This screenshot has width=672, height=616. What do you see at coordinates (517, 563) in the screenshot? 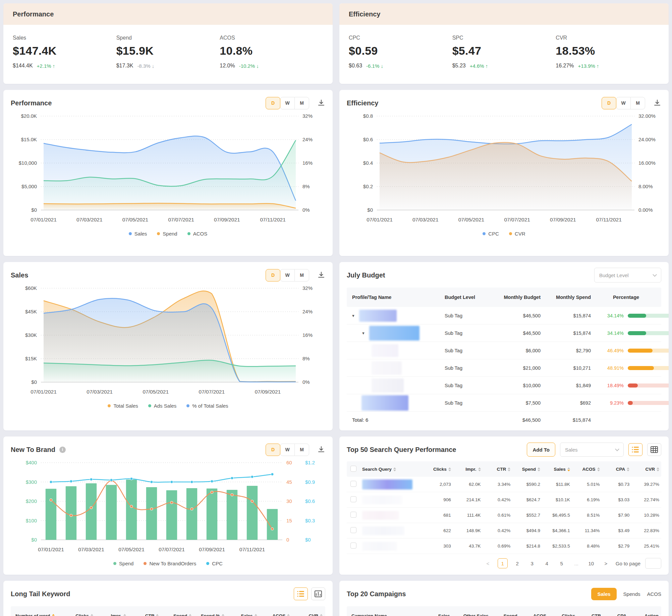
I see `page-button-2: 2` at bounding box center [517, 563].